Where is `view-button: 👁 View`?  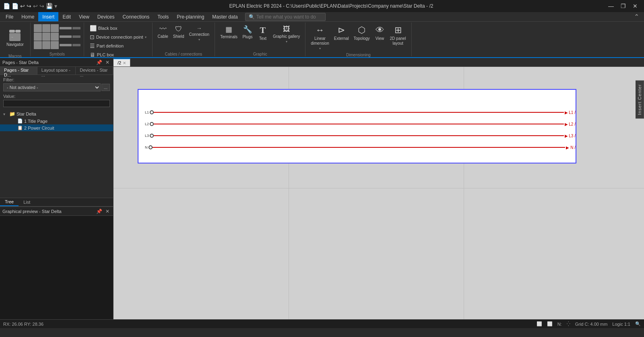
view-button: 👁 View is located at coordinates (380, 33).